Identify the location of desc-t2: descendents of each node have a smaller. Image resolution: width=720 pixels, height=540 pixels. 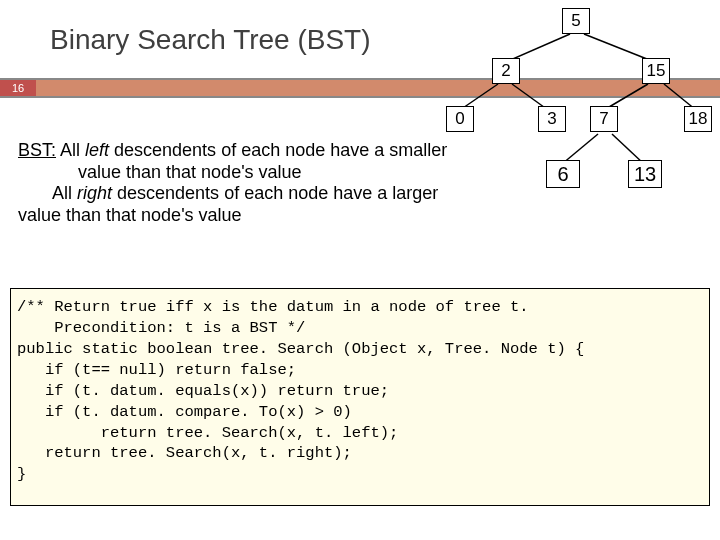
(278, 150).